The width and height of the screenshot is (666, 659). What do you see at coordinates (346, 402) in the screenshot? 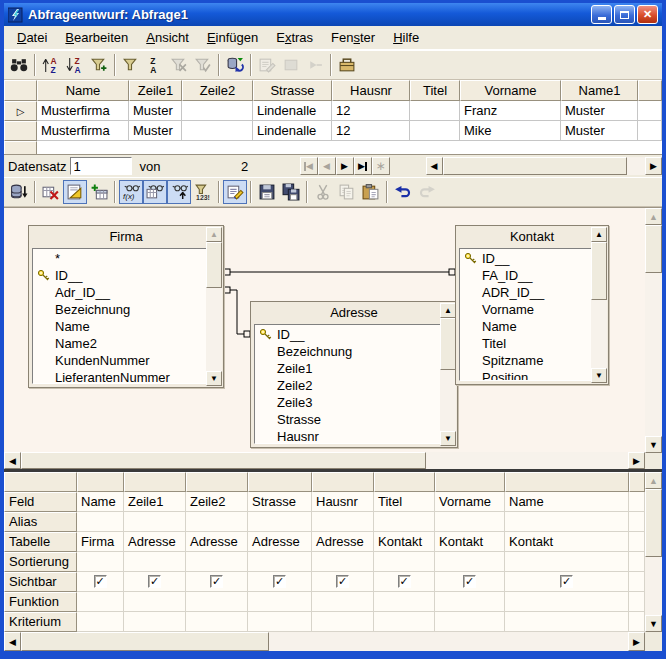
I see `field-zeile3: Zeile3` at bounding box center [346, 402].